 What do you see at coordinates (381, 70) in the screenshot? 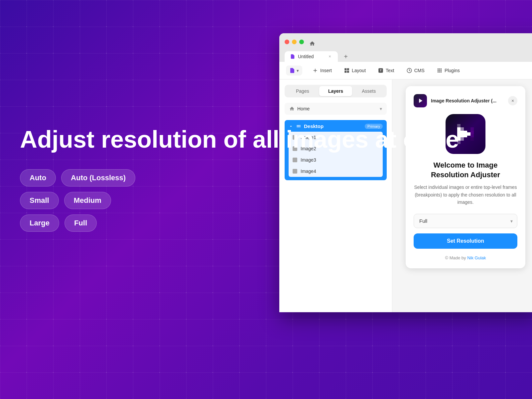
I see `svg-text: T` at bounding box center [381, 70].